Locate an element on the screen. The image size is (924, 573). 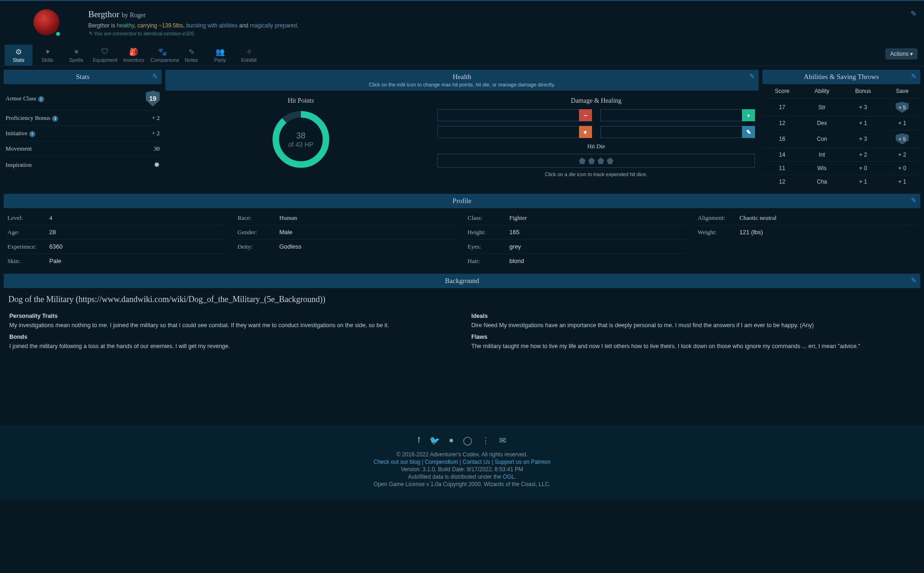
contact-link: Contact Us is located at coordinates (476, 462).